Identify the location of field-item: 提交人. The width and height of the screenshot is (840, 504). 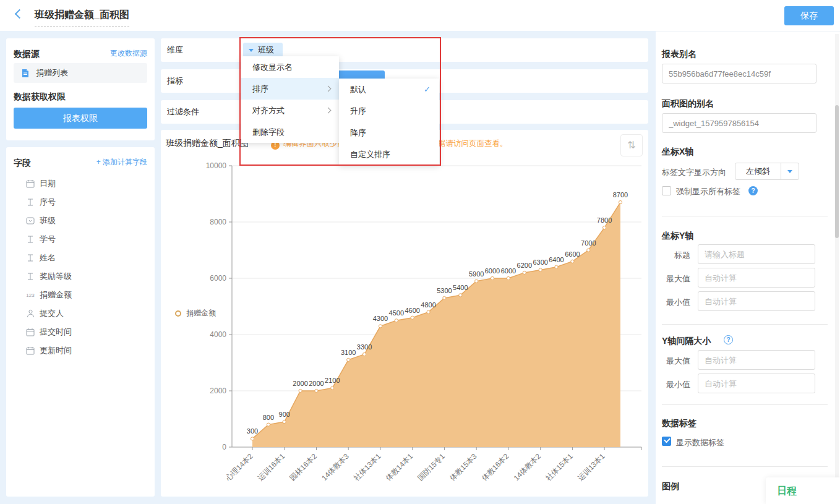
(80, 314).